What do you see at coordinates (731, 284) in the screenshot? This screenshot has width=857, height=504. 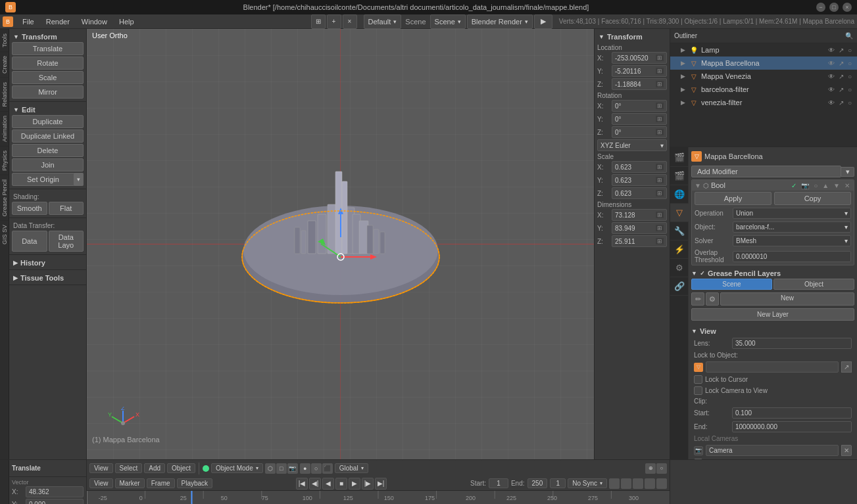 I see `gp-scene-tab: Scene` at bounding box center [731, 284].